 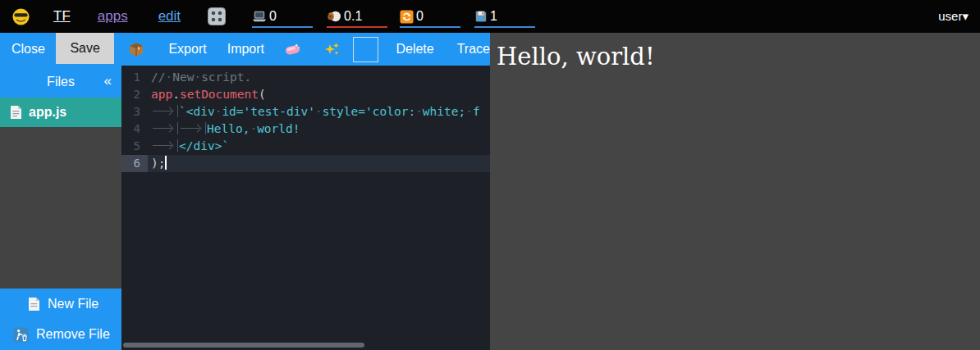 I want to click on sparkles-button, so click(x=332, y=49).